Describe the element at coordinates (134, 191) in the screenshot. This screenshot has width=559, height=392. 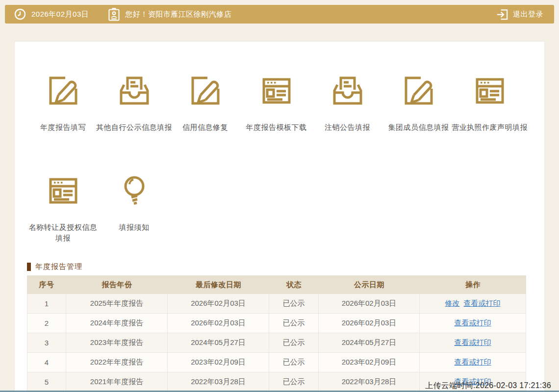
I see `lightbulb-icon` at that location.